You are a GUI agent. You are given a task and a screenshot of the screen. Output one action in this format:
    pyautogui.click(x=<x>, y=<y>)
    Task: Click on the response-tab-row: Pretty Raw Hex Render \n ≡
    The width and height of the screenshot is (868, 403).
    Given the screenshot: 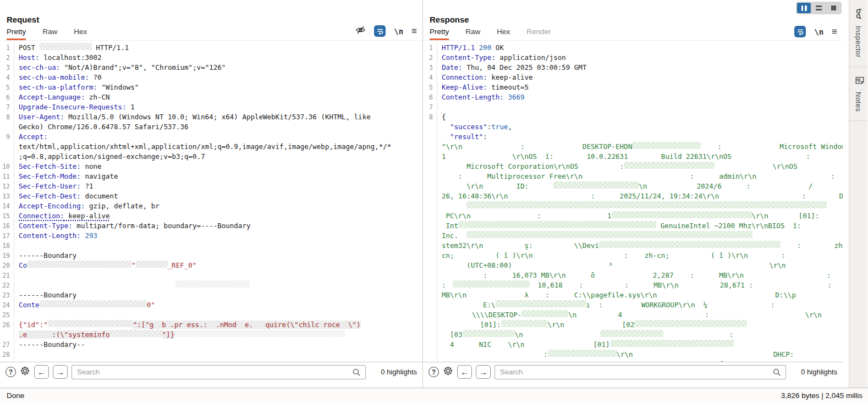 What is the action you would take?
    pyautogui.click(x=633, y=33)
    